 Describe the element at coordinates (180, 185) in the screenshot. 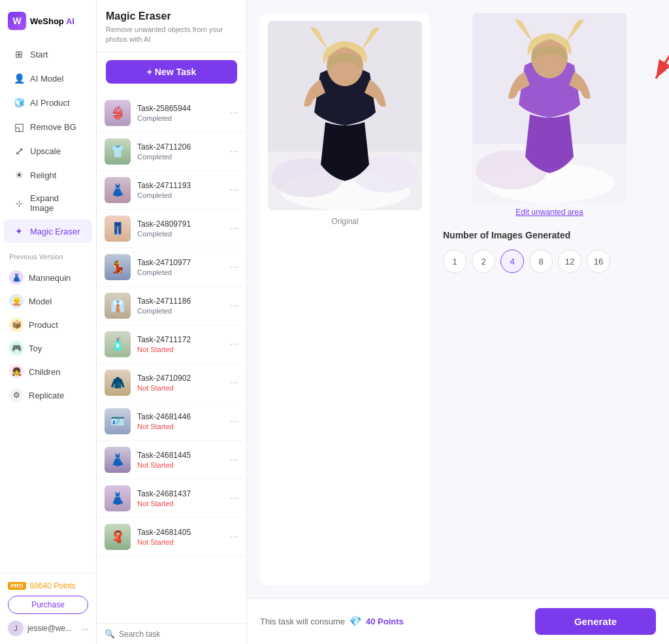

I see `task-name: Task-24711193` at that location.